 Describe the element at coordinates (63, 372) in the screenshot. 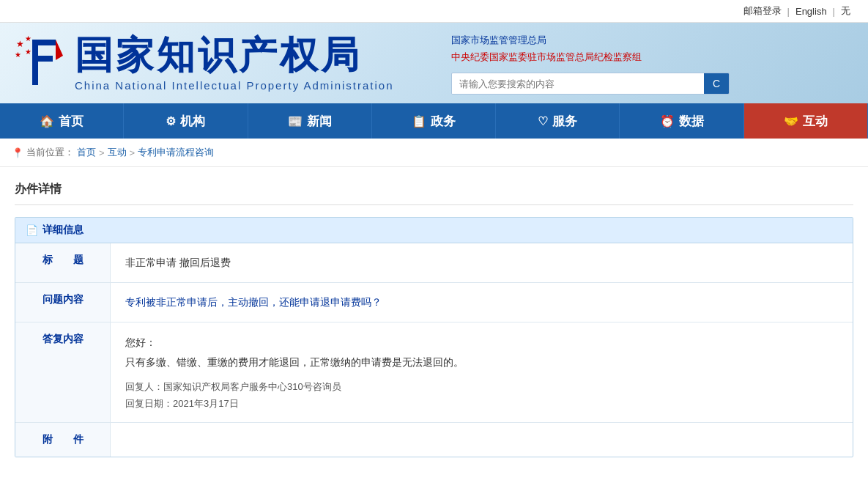

I see `label-answer: 答复内容` at that location.